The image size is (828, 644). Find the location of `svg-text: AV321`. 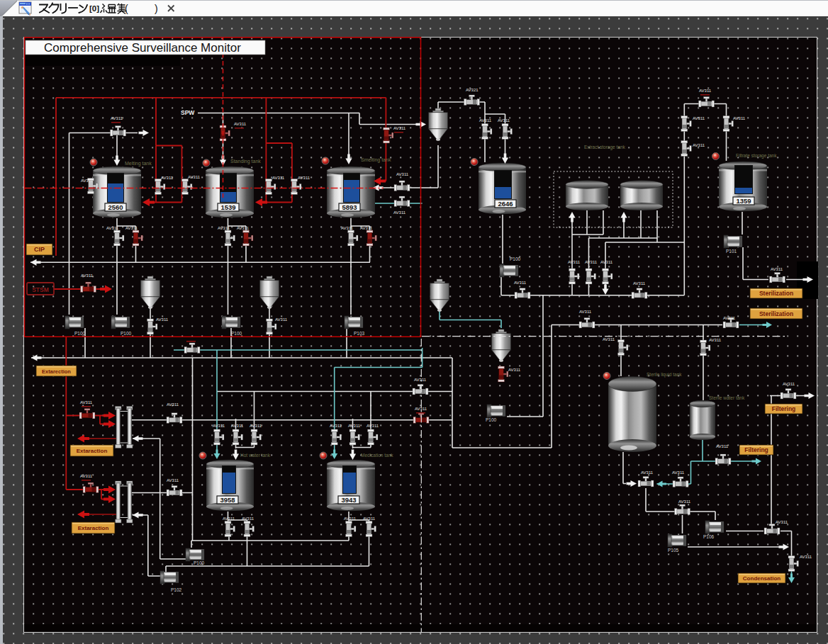

svg-text: AV321 is located at coordinates (472, 90).